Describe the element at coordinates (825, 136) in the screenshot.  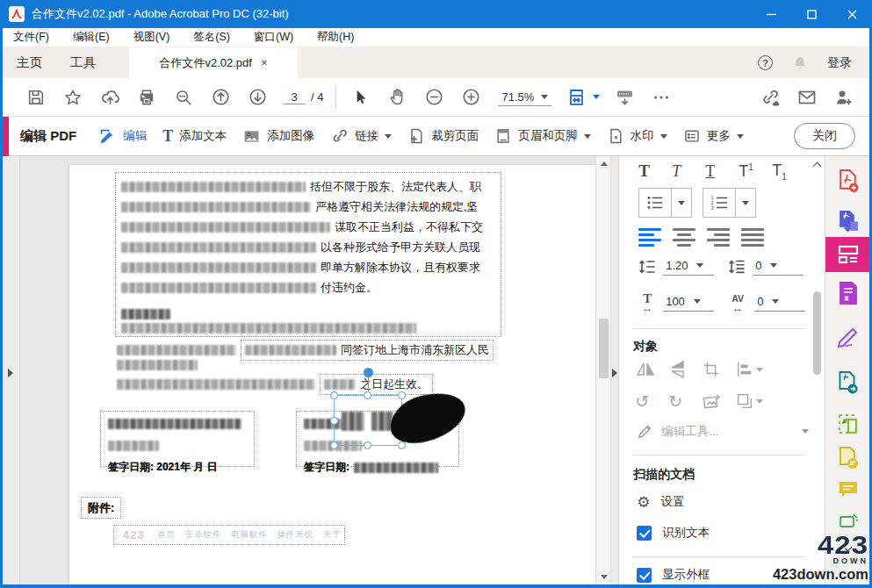
I see `close-edit-pdf-button: 关闭` at that location.